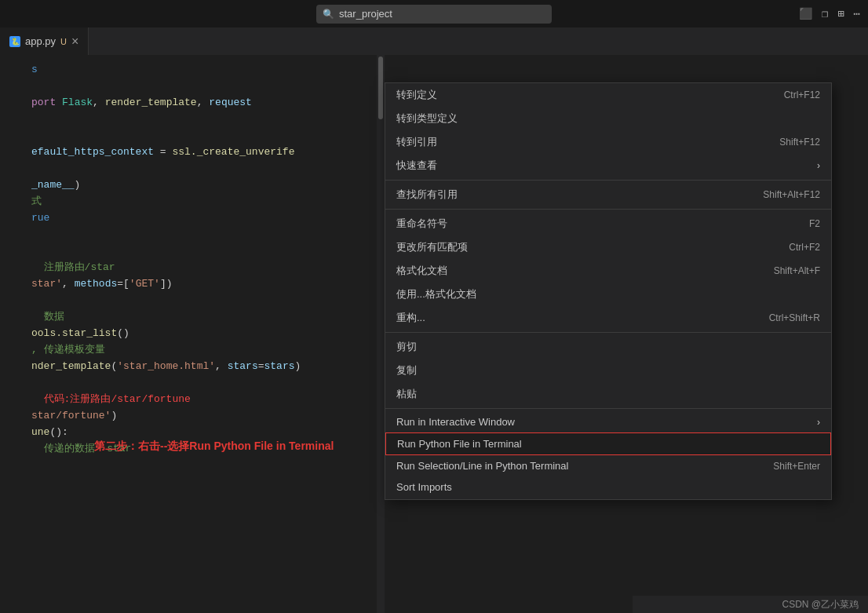  I want to click on code-line: efault_https_context = ssl._create_unver…, so click(192, 152).